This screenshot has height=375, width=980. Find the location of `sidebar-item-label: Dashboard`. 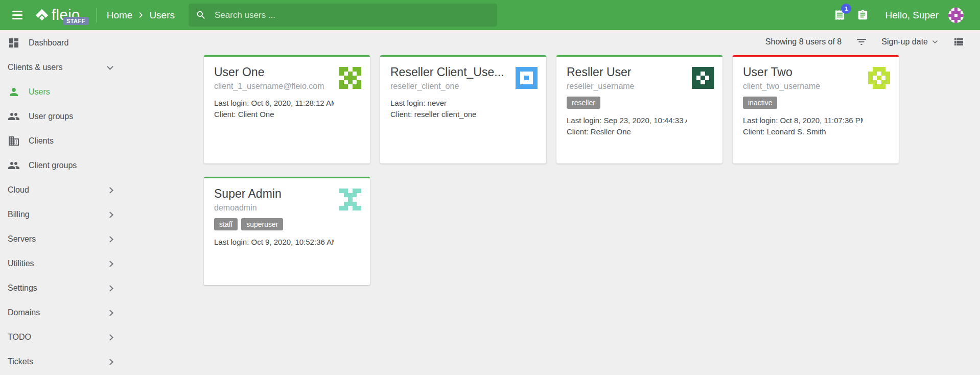

sidebar-item-label: Dashboard is located at coordinates (71, 43).